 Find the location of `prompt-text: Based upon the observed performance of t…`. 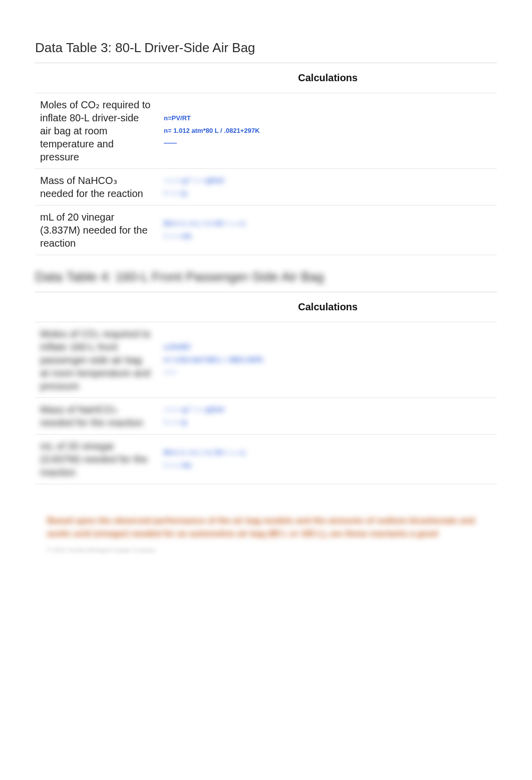

prompt-text: Based upon the observed performance of t… is located at coordinates (266, 527).